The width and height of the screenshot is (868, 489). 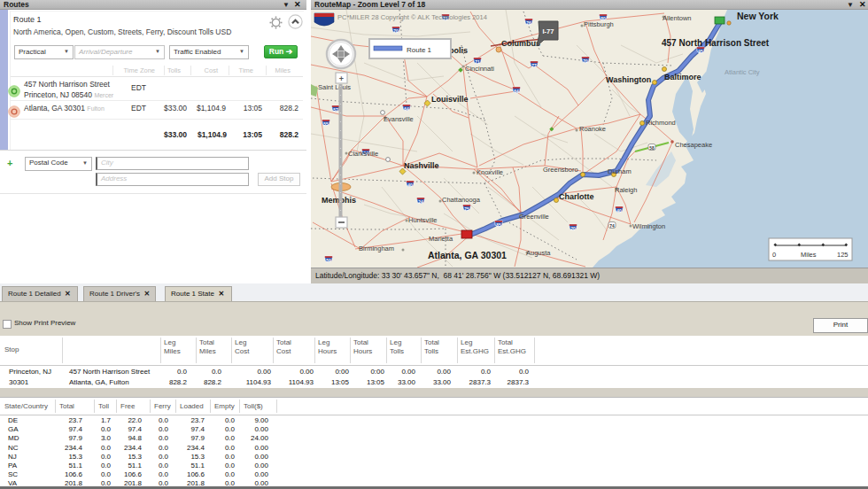 What do you see at coordinates (529, 23) in the screenshot?
I see `svg-text: 76` at bounding box center [529, 23].